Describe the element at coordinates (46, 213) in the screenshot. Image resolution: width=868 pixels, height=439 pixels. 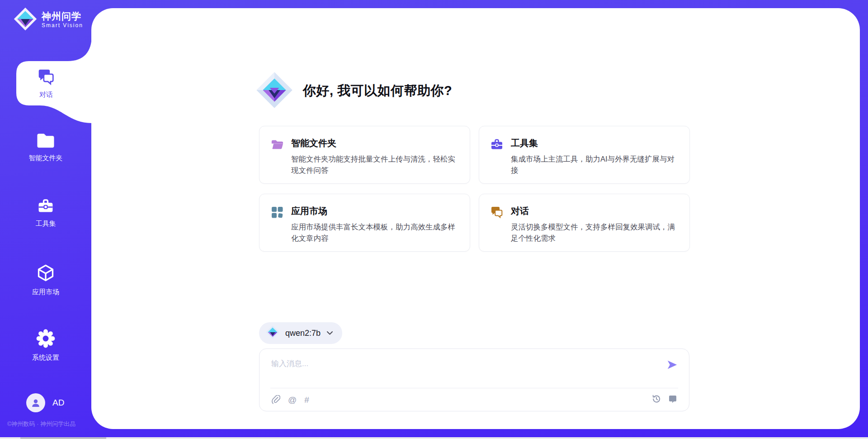
I see `sidebar-item-toolset: 工具集` at that location.